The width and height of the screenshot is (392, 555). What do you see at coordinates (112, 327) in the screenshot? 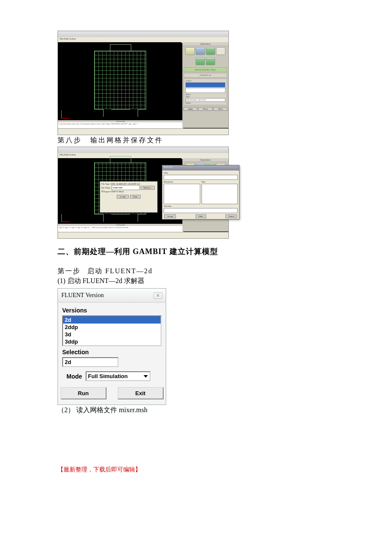
I see `version-option-2ddp: 2ddp` at bounding box center [112, 327].